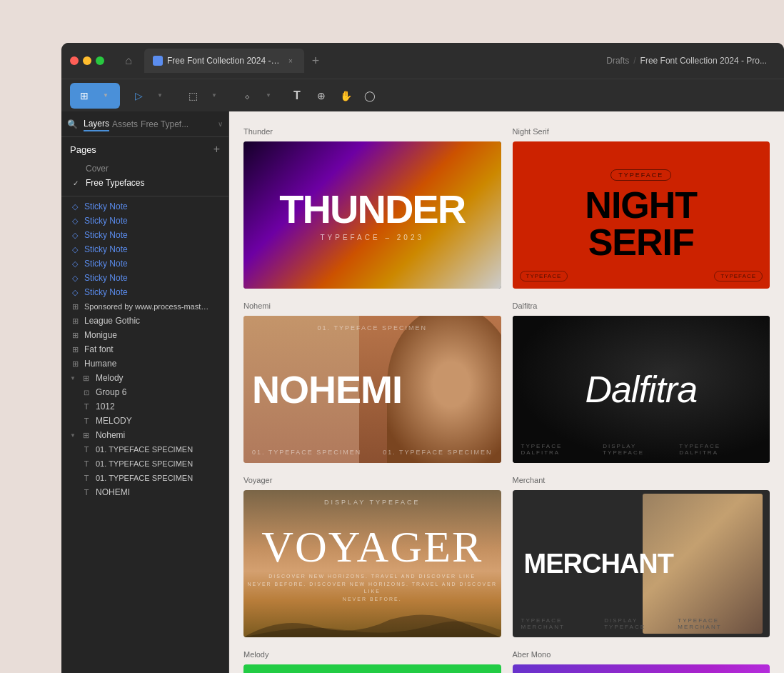 The height and width of the screenshot is (673, 784). I want to click on select-dropdown: ▼, so click(106, 96).